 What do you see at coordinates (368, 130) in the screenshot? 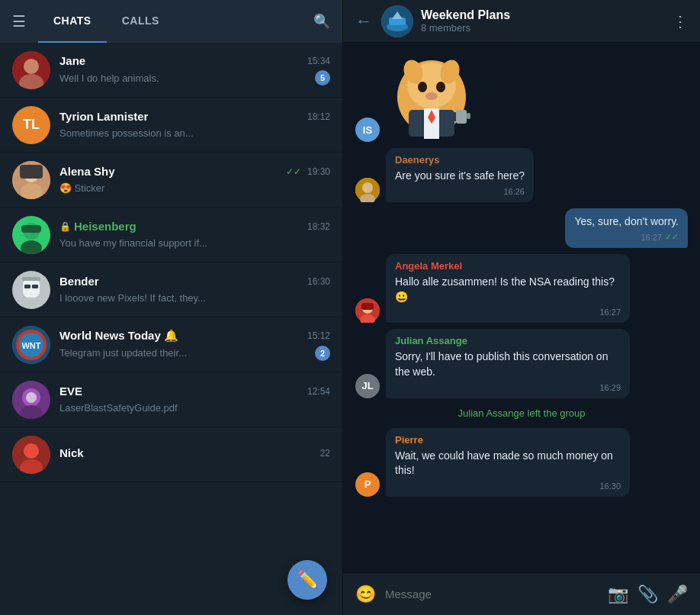
I see `msg-avatar: IS` at bounding box center [368, 130].